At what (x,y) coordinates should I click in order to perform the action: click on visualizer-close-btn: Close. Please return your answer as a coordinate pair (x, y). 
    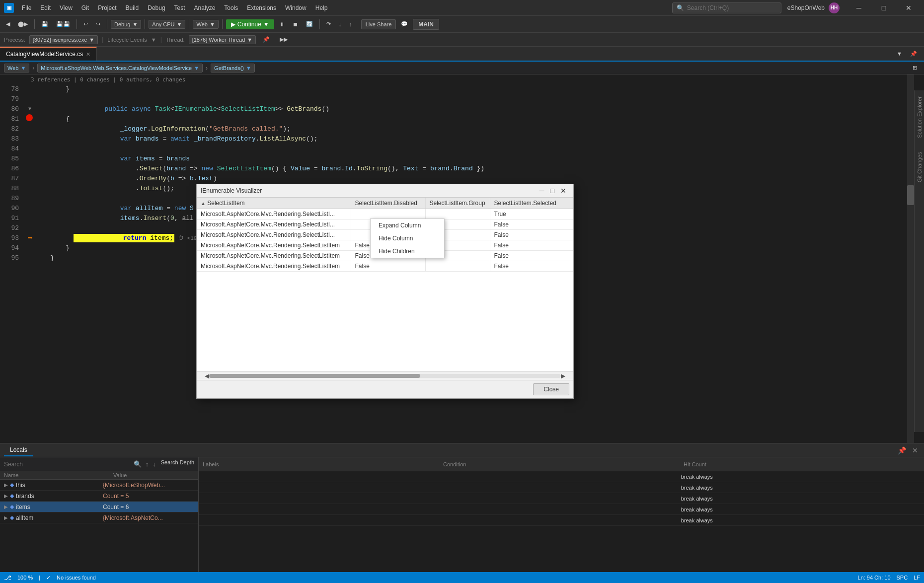
    Looking at the image, I should click on (551, 389).